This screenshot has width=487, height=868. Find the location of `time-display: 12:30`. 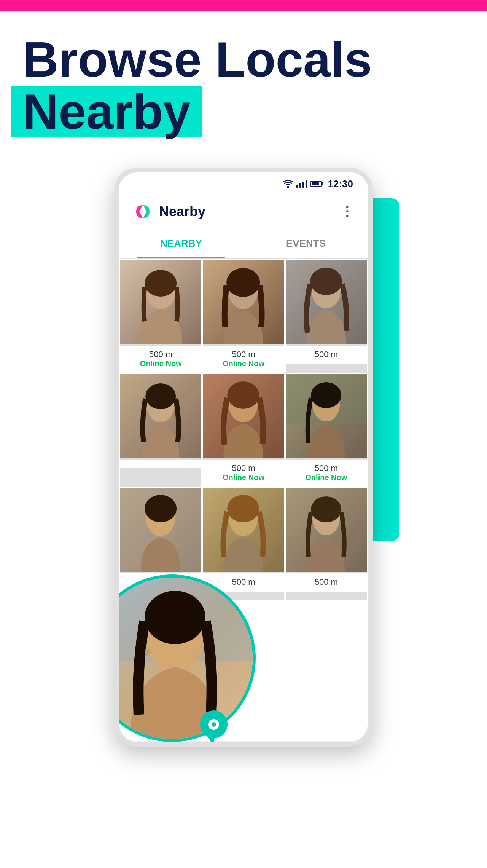

time-display: 12:30 is located at coordinates (341, 184).